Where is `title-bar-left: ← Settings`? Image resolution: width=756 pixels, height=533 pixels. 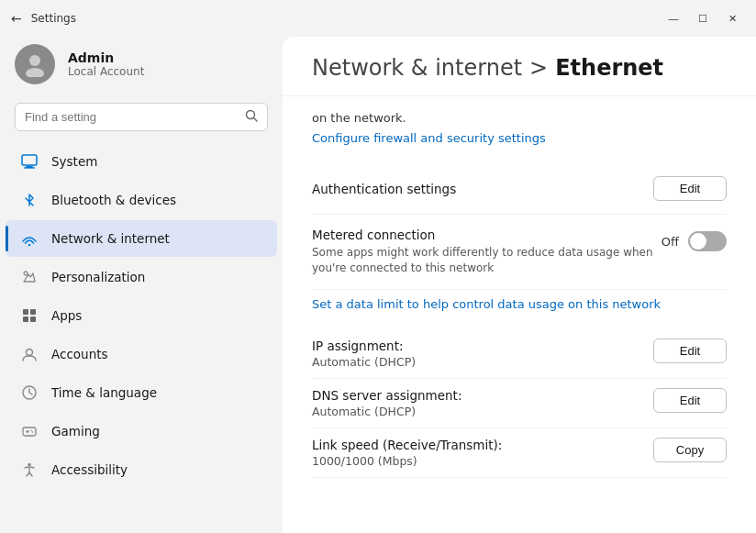
title-bar-left: ← Settings is located at coordinates (44, 18).